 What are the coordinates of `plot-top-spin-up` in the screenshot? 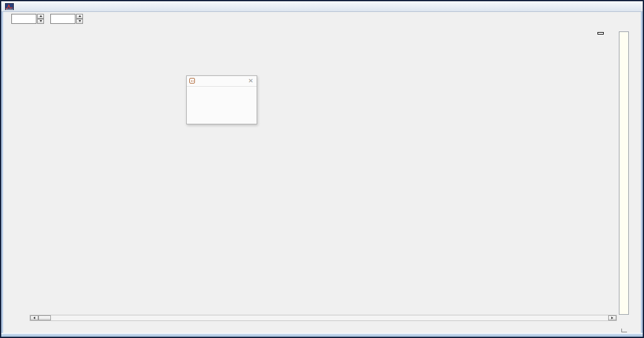 It's located at (40, 16).